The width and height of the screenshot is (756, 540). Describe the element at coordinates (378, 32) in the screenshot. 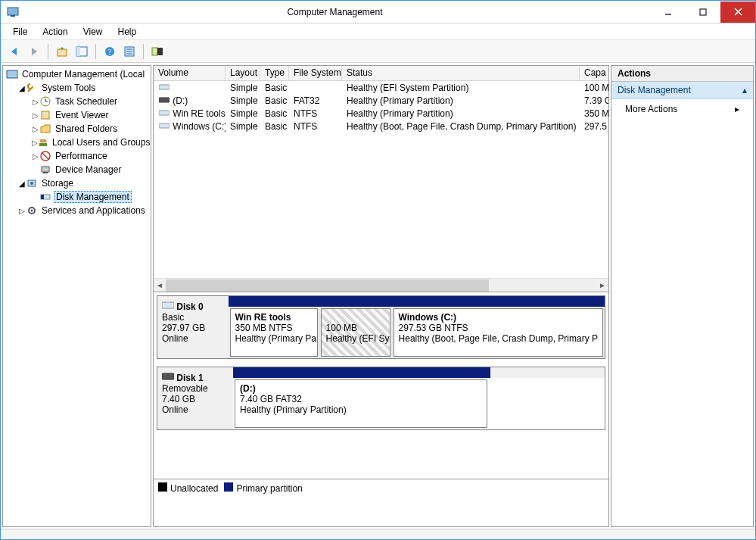

I see `menubar: File Action View Help` at that location.